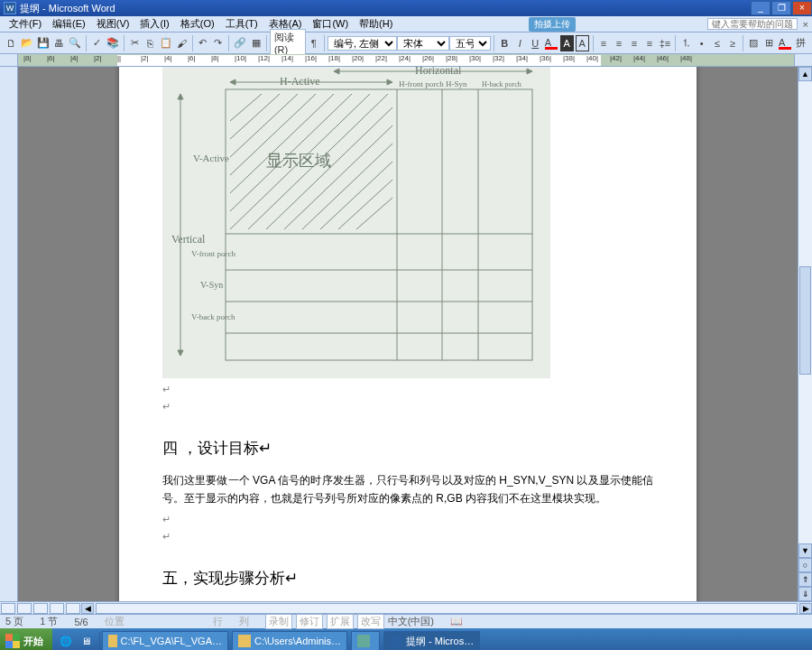  What do you see at coordinates (457, 84) in the screenshot?
I see `sketch-hsync-label: H-Syn` at bounding box center [457, 84].